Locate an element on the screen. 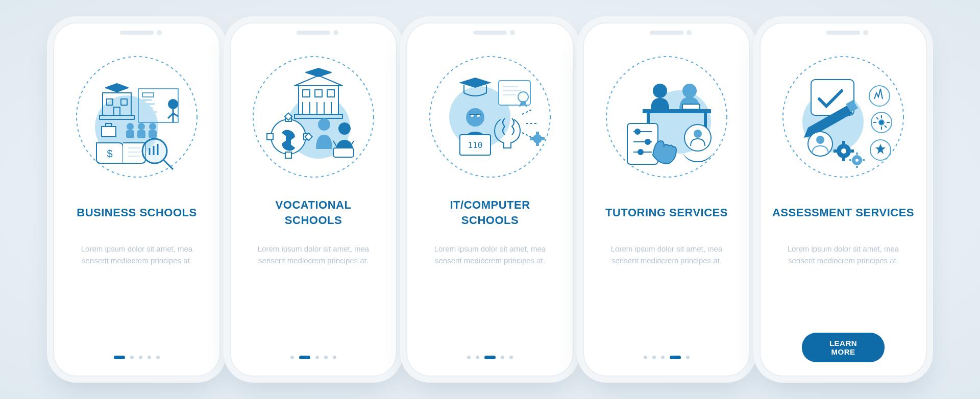 Image resolution: width=980 pixels, height=399 pixels. assessment-services-illustration is located at coordinates (843, 117).